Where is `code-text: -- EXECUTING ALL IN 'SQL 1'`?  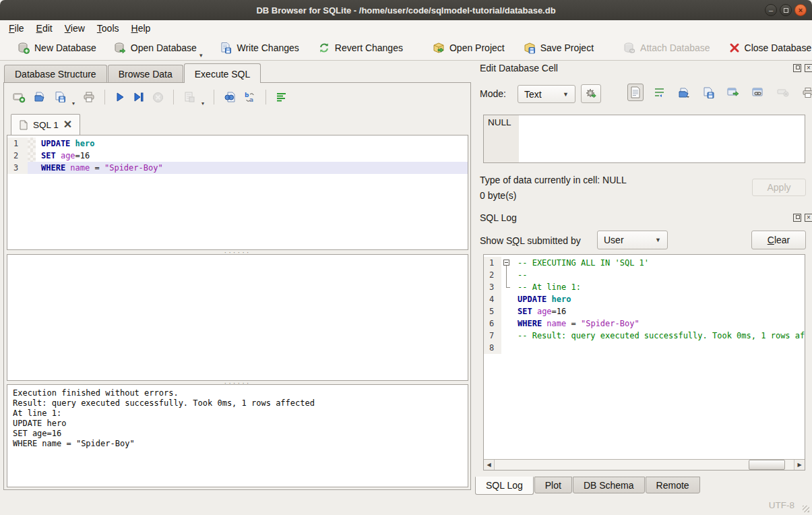 code-text: -- EXECUTING ALL IN 'SQL 1' is located at coordinates (658, 263).